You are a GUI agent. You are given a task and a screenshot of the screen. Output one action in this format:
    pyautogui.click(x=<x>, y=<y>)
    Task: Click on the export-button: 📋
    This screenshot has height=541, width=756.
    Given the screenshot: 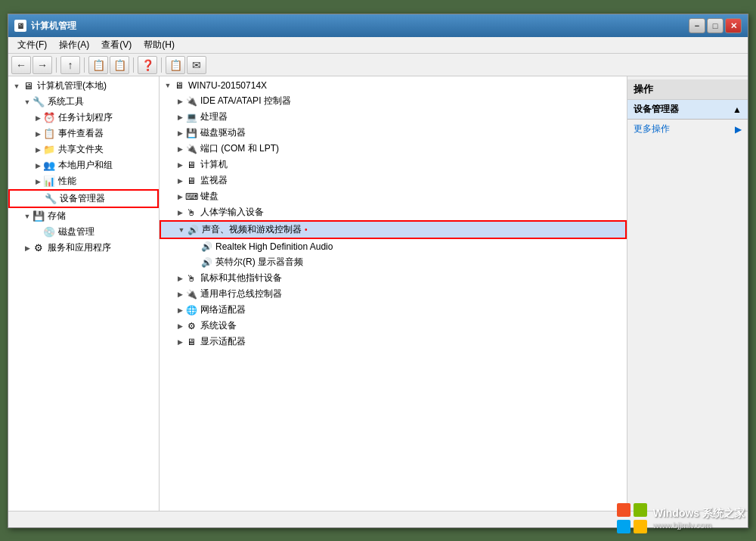 What is the action you would take?
    pyautogui.click(x=175, y=65)
    